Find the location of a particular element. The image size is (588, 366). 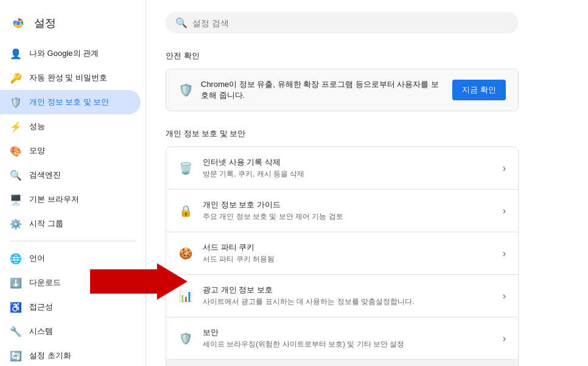

settings-item-desc: 방문 기록, 쿠키, 캐시 등을 삭제 is located at coordinates (348, 174).